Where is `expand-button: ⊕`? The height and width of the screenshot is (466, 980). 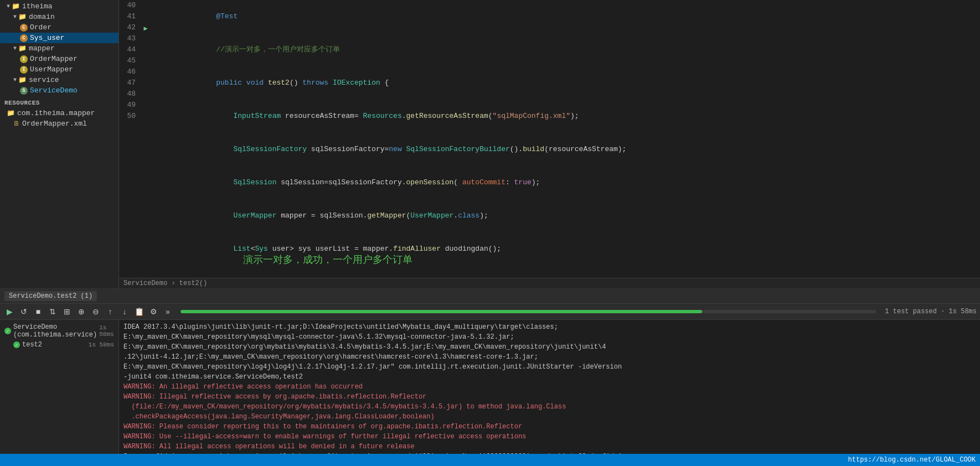
expand-button: ⊕ is located at coordinates (81, 312).